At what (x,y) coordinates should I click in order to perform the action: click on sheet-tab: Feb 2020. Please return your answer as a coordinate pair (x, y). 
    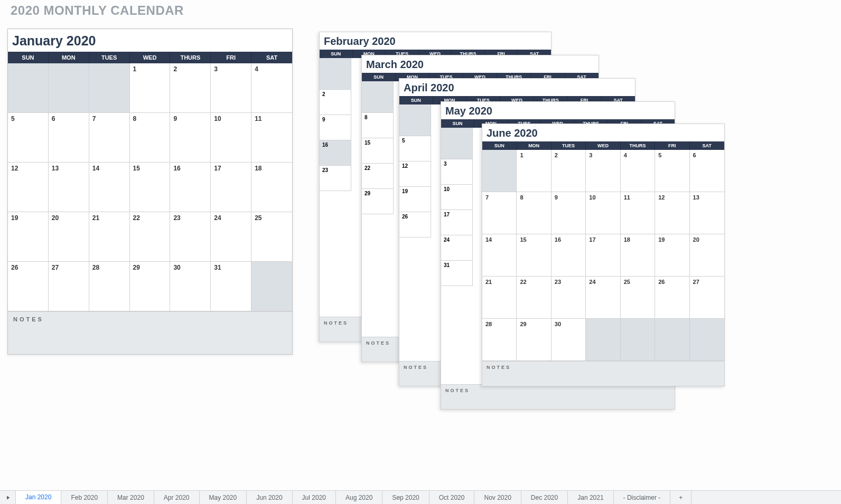
    Looking at the image, I should click on (85, 497).